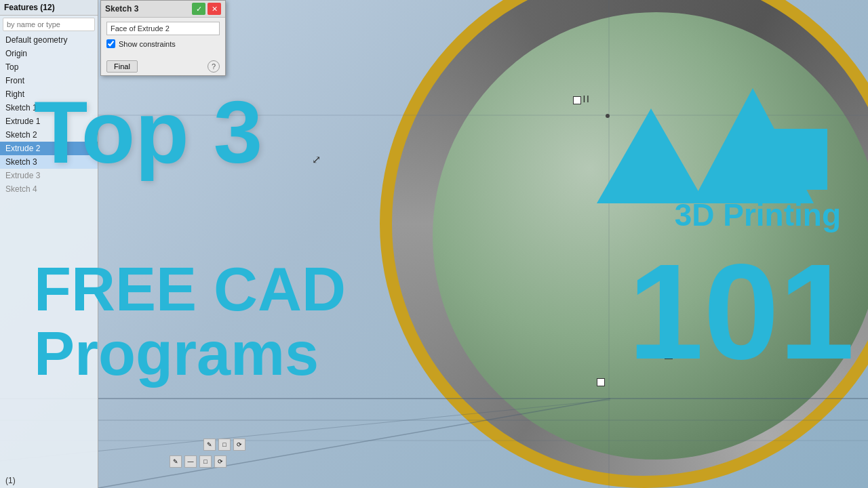 This screenshot has width=868, height=488. I want to click on bottom-toolbar-1: ✎ □ ⟳, so click(224, 445).